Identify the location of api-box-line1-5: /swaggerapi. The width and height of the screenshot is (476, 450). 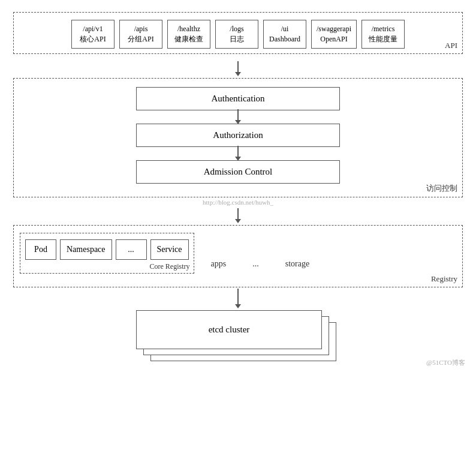
(334, 29).